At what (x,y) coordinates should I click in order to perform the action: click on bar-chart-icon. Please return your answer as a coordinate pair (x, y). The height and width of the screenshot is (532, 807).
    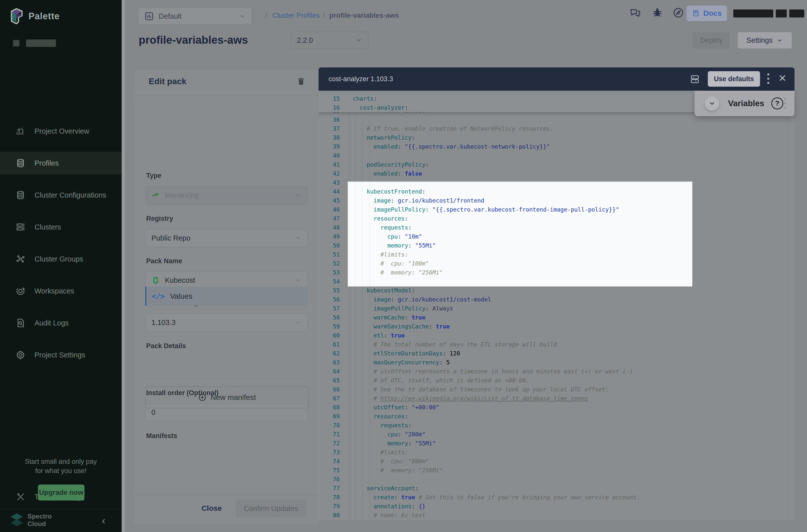
    Looking at the image, I should click on (20, 131).